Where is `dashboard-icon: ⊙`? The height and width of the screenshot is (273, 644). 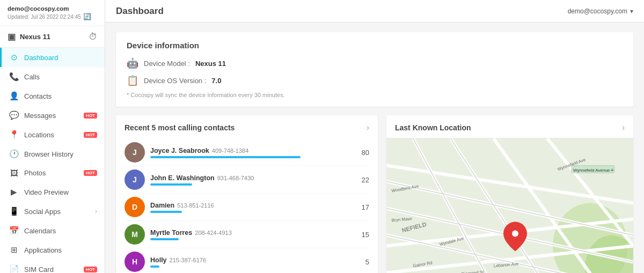
dashboard-icon: ⊙ is located at coordinates (14, 57).